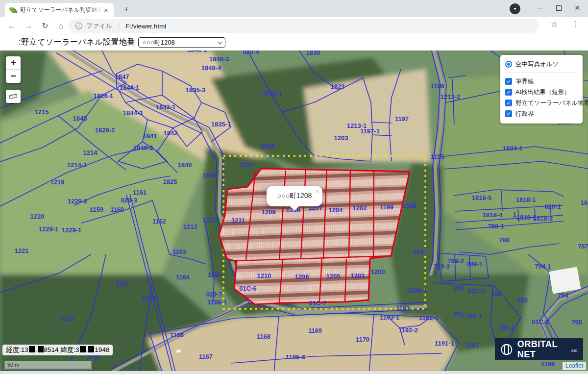 This screenshot has width=588, height=374. I want to click on overlay-toggle-3: 行政界, so click(541, 114).